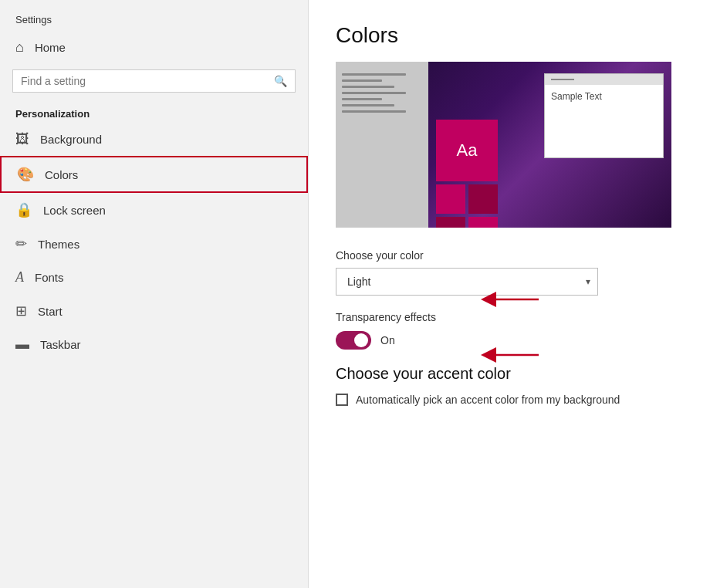 This screenshot has height=588, width=710. Describe the element at coordinates (22, 344) in the screenshot. I see `taskbar-icon: ▬` at that location.